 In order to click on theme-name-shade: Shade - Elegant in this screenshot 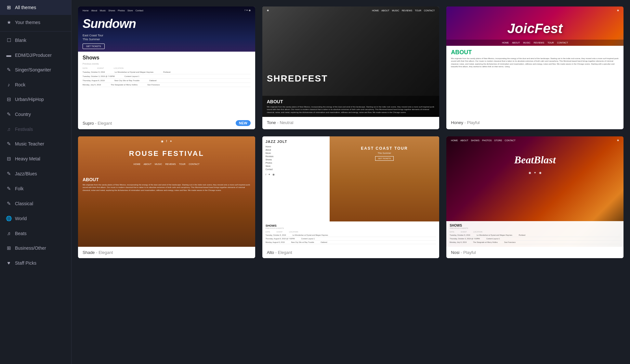, I will do `click(98, 253)`.